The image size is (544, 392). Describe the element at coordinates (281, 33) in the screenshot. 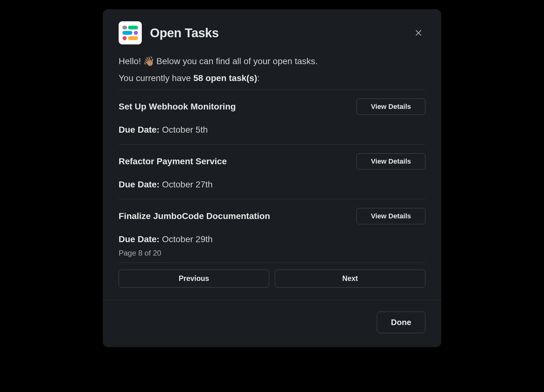

I see `modal-title: Open Tasks` at that location.